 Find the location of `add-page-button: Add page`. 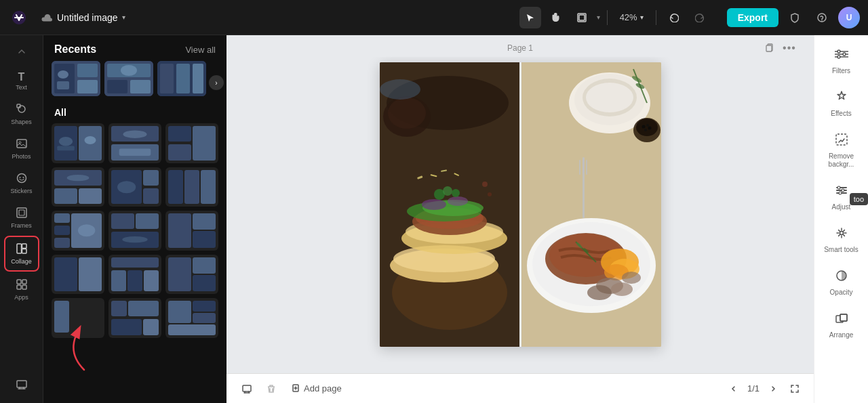

add-page-button: Add page is located at coordinates (317, 389).